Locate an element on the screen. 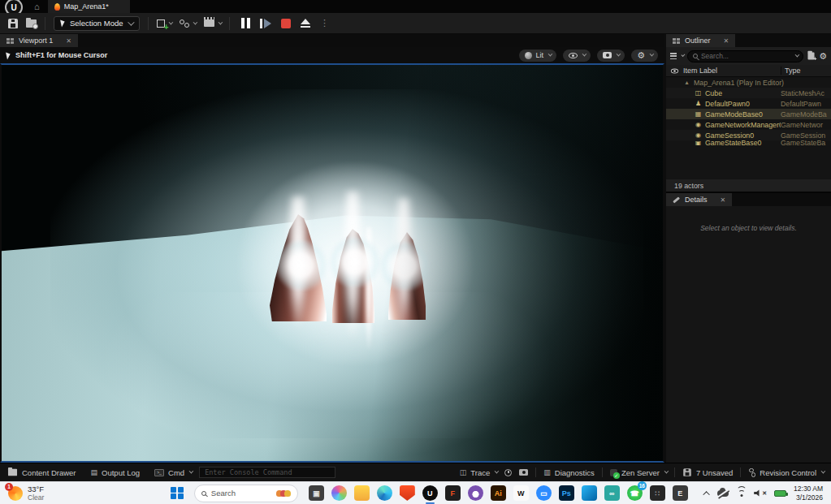  outliner-search-input is located at coordinates (746, 56).